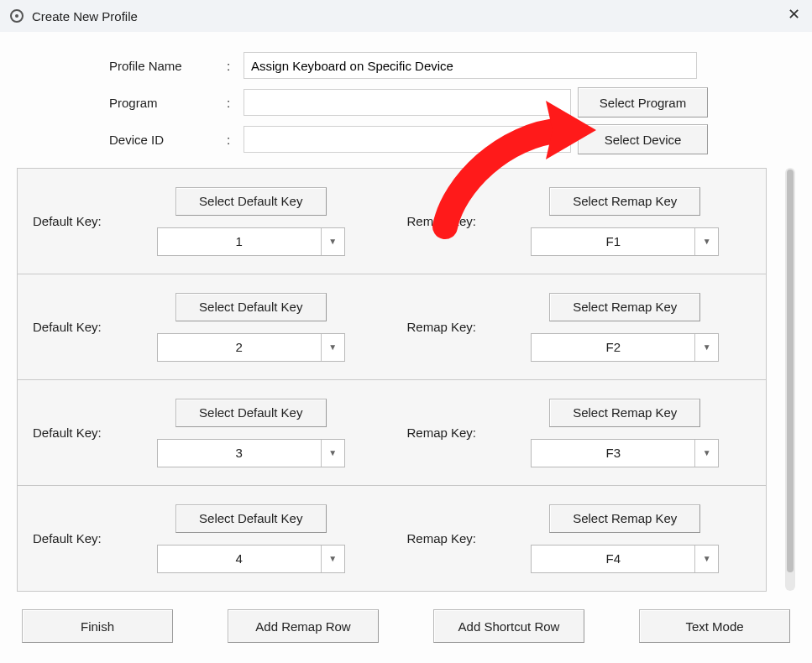  I want to click on default-key-controls: Select Default Key 2 ▼, so click(251, 327).